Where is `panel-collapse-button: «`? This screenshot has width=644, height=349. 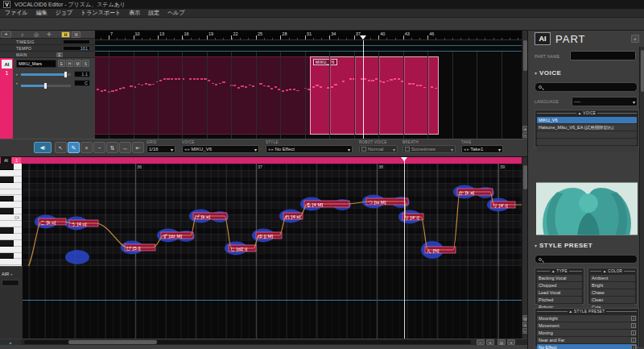 panel-collapse-button: « is located at coordinates (635, 39).